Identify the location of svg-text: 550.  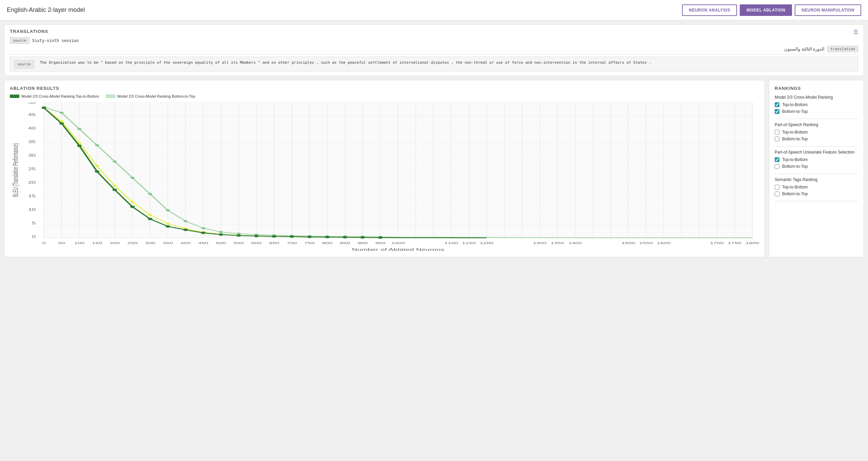
(239, 243).